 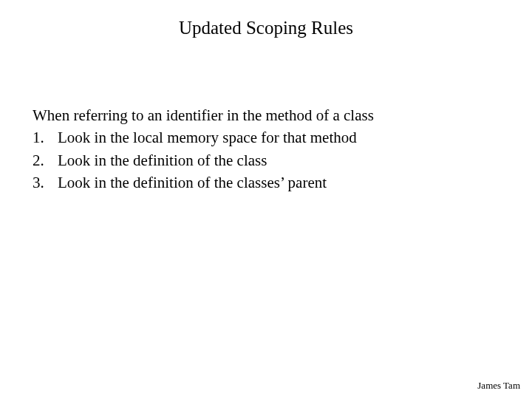 What do you see at coordinates (45, 183) in the screenshot?
I see `list-number: 3.` at bounding box center [45, 183].